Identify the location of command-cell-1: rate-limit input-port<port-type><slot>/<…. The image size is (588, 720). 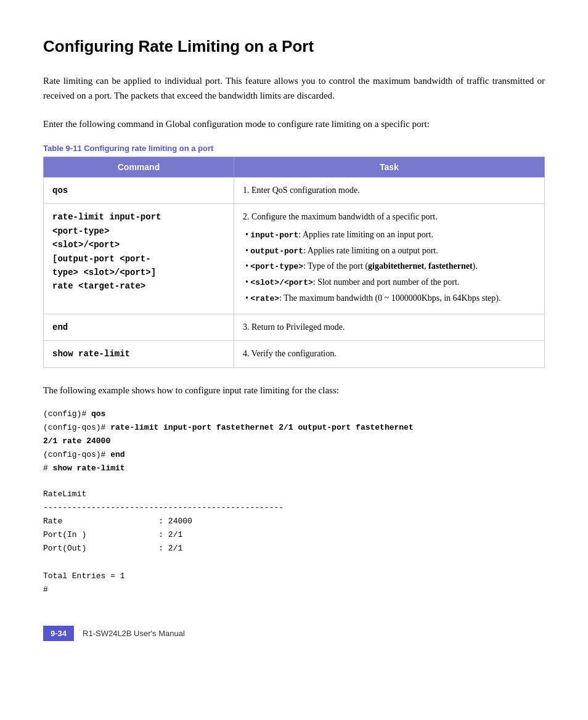
(139, 259).